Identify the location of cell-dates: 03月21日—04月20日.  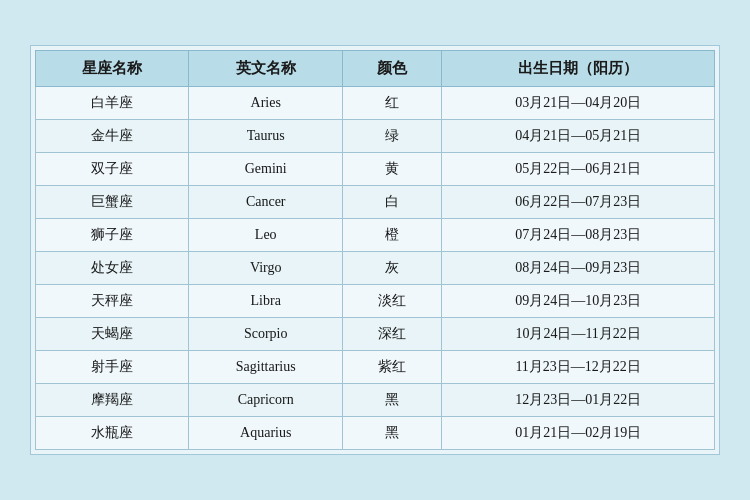
(578, 104).